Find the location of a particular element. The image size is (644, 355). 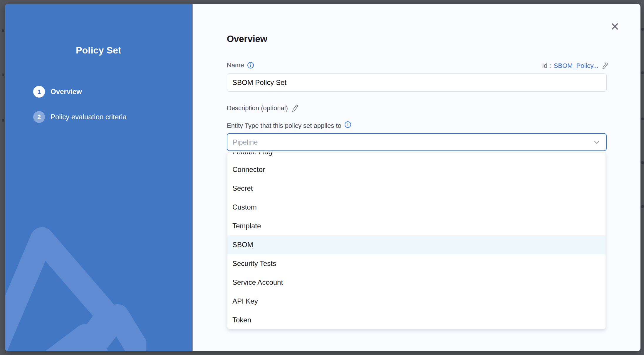

sidebar-step-overview: 1 Overview is located at coordinates (58, 92).